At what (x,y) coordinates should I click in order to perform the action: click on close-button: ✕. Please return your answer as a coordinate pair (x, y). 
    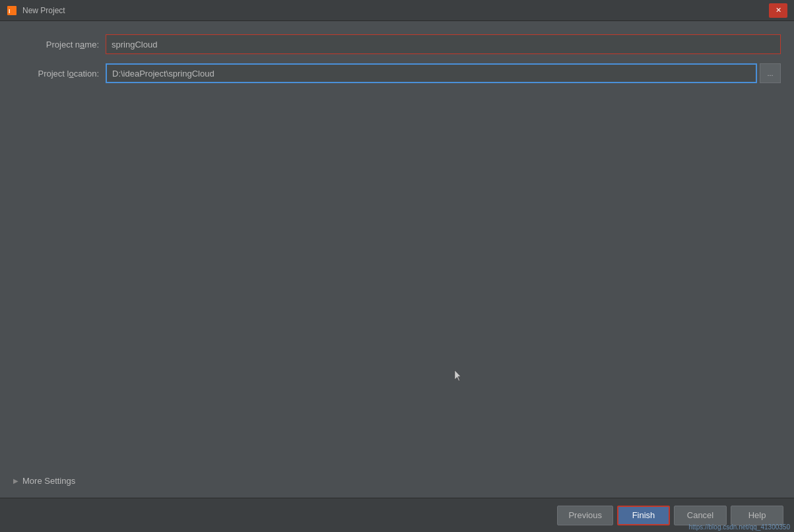
    Looking at the image, I should click on (778, 11).